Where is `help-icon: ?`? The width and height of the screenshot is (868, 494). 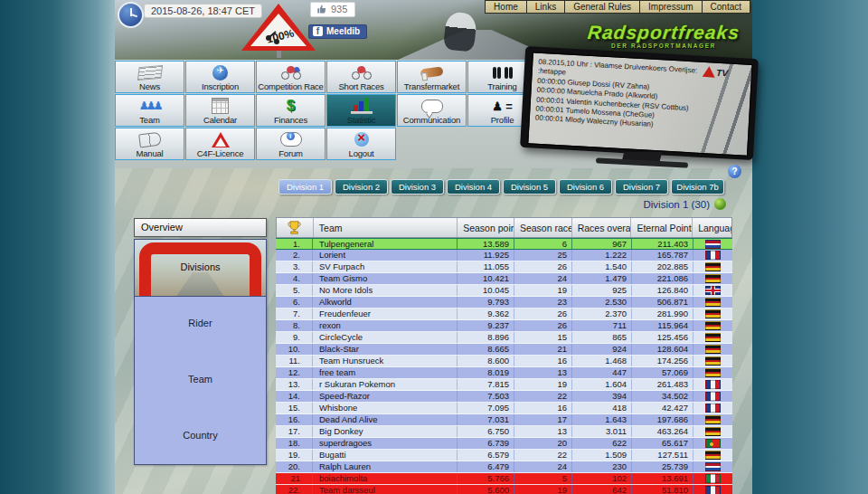 help-icon: ? is located at coordinates (734, 172).